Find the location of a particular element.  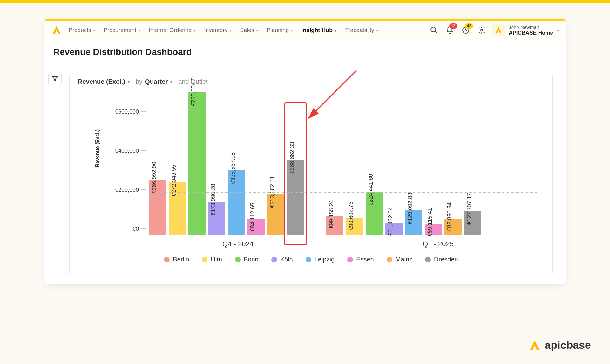

bell-icon: 12 is located at coordinates (450, 30).